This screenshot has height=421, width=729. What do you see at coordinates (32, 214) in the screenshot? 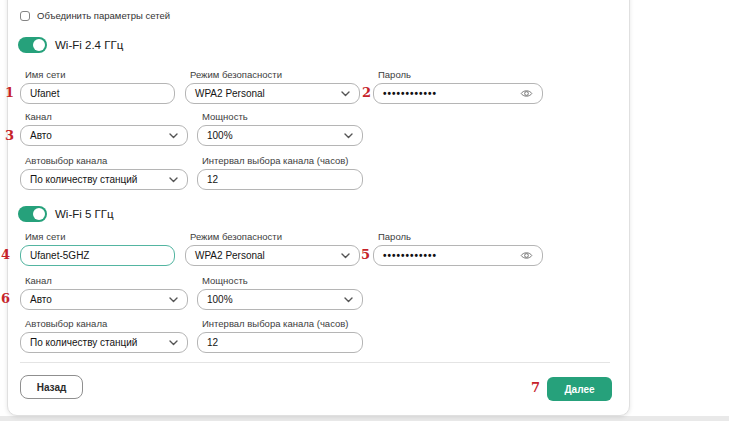
I see `wifi-5-toggle` at bounding box center [32, 214].